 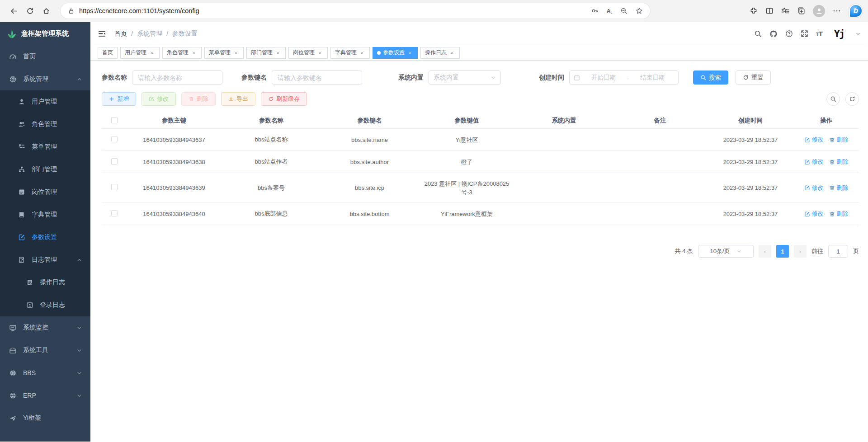 What do you see at coordinates (726, 251) in the screenshot?
I see `page-size-select: 10条/页` at bounding box center [726, 251].